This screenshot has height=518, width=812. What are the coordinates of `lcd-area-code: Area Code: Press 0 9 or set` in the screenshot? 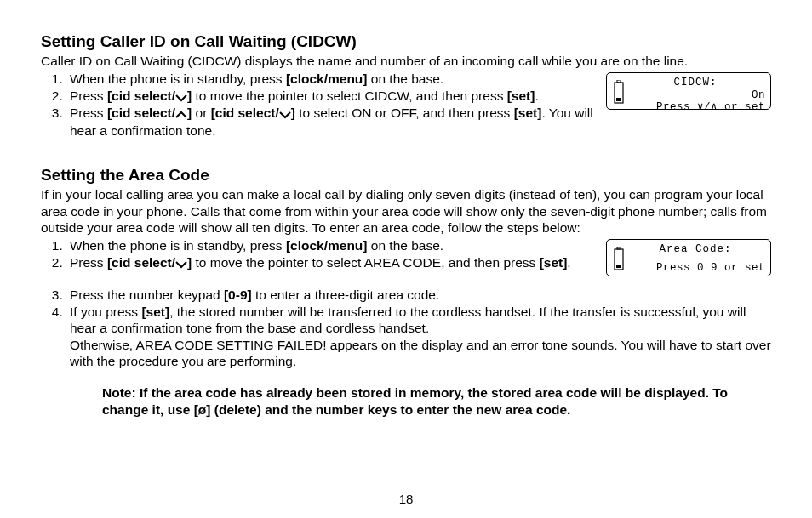 It's located at (689, 258).